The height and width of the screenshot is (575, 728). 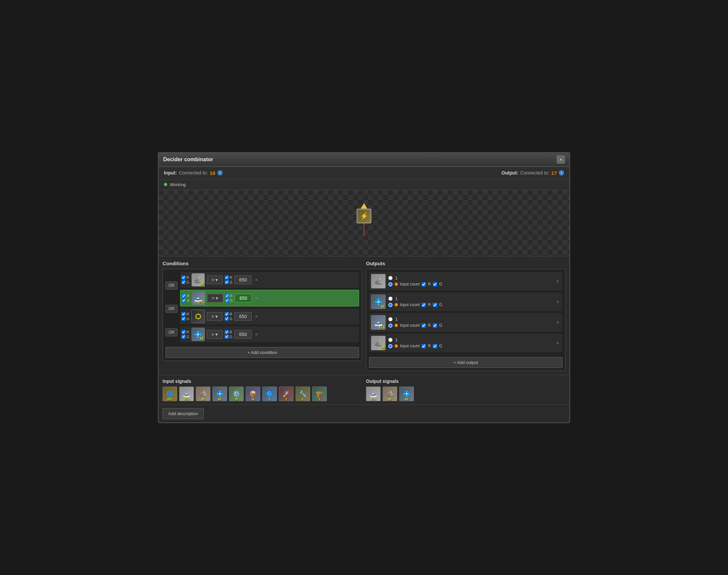 I want to click on output-icon-3: 🗻 674, so click(x=378, y=323).